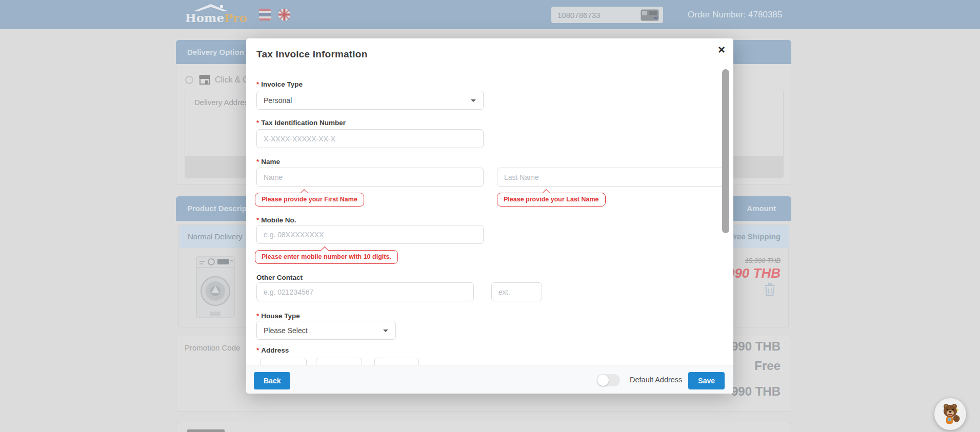 The image size is (980, 432). Describe the element at coordinates (215, 288) in the screenshot. I see `product-image-washer` at that location.